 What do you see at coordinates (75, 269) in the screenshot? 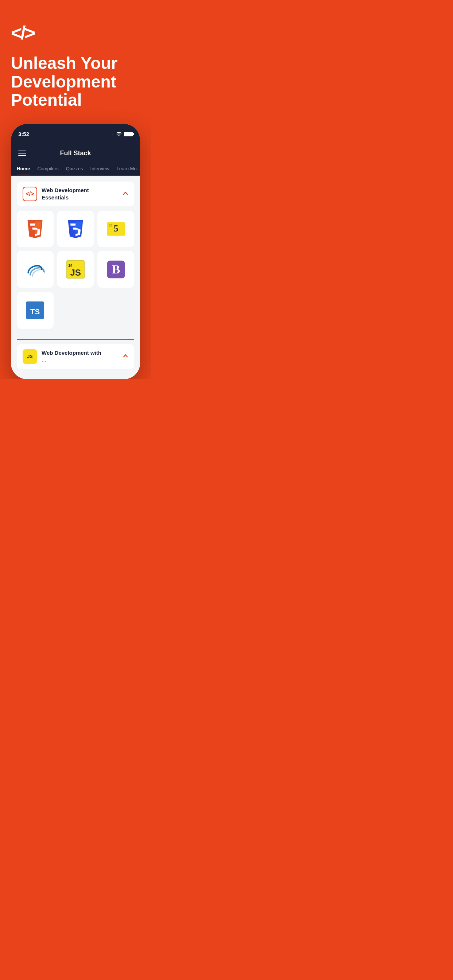
I see `tech-card-js: JS JS` at bounding box center [75, 269].